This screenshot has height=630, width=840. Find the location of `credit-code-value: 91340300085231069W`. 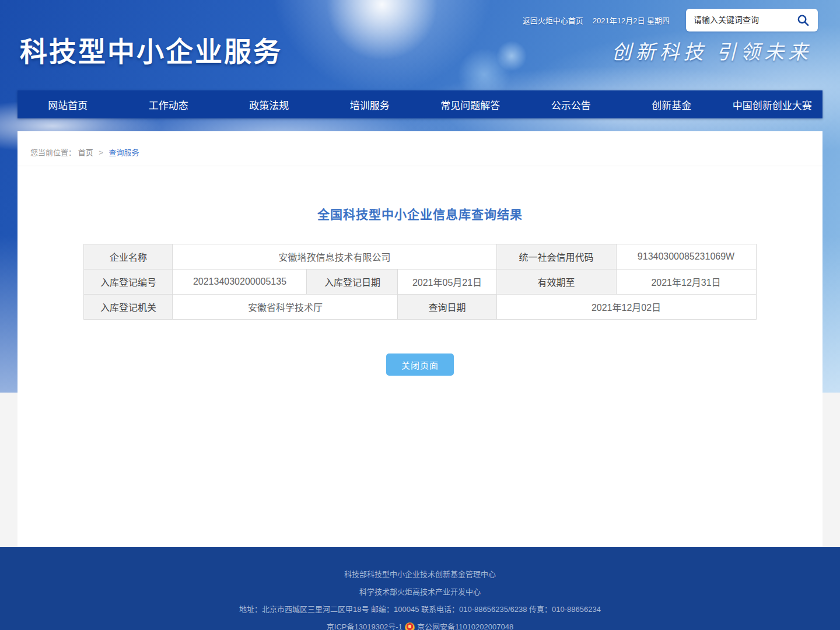

credit-code-value: 91340300085231069W is located at coordinates (686, 257).